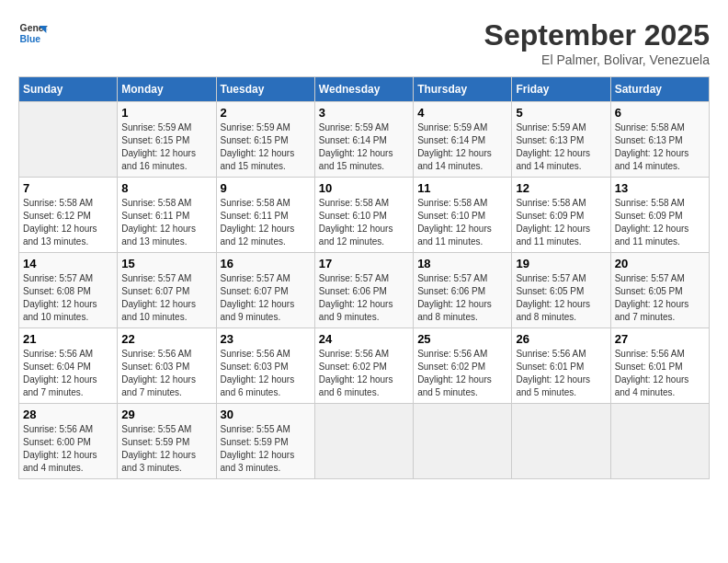 Image resolution: width=728 pixels, height=563 pixels. I want to click on day-number: 14, so click(68, 263).